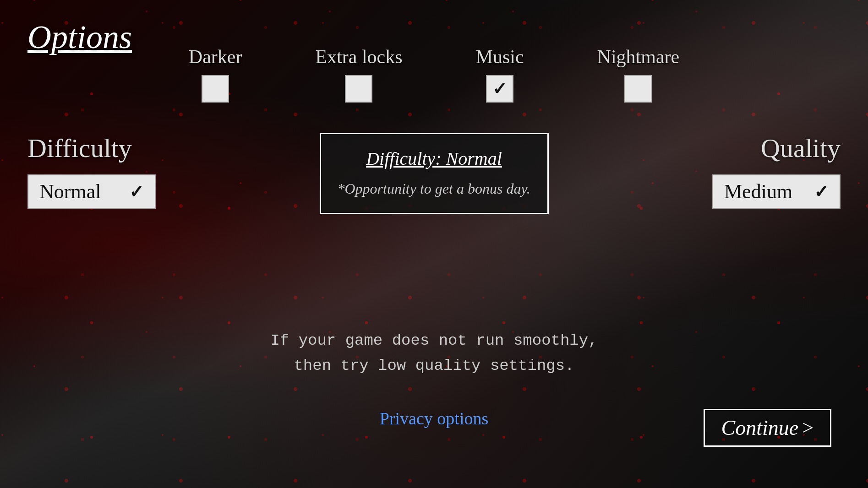 This screenshot has height=488, width=868. Describe the element at coordinates (639, 57) in the screenshot. I see `nightmare-label: Nightmare` at that location.